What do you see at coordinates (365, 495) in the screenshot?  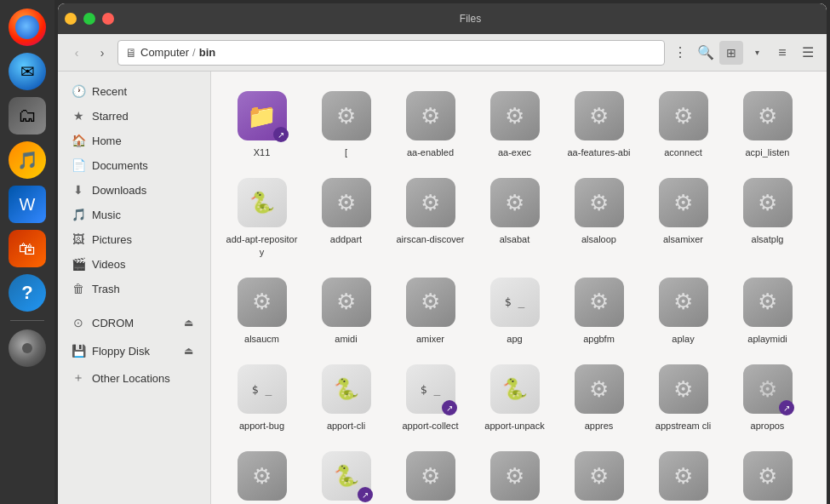 I see `arrow-badge: ↗` at bounding box center [365, 495].